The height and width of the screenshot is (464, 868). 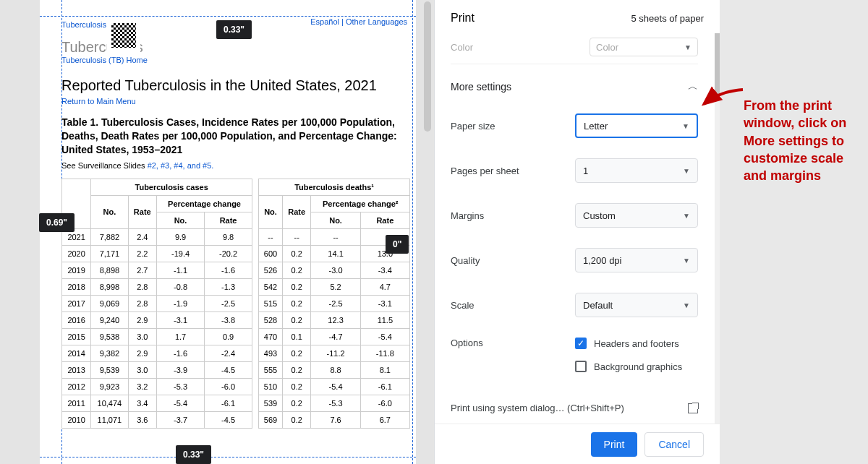 What do you see at coordinates (236, 304) in the screenshot?
I see `table-row: 20179,0692.8-1.9-2.55150.2-2.5-3.1` at bounding box center [236, 304].